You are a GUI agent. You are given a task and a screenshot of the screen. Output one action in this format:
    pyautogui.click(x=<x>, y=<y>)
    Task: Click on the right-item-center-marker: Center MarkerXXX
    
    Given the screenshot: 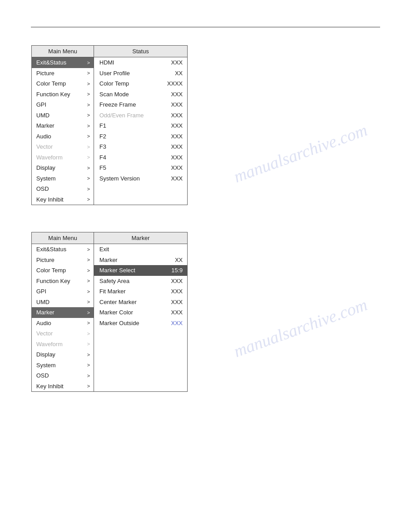 What is the action you would take?
    pyautogui.click(x=141, y=302)
    